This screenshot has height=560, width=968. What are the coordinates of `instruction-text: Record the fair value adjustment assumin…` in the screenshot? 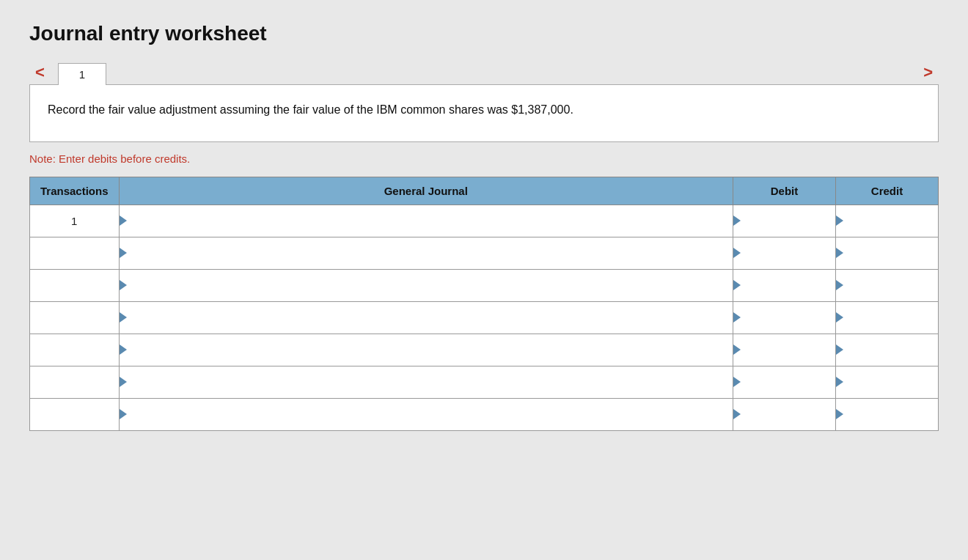 It's located at (484, 110).